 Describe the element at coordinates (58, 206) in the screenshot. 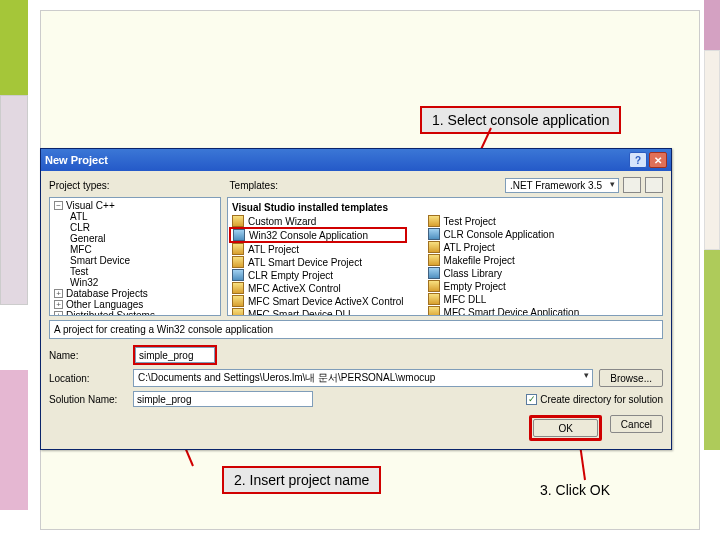

I see `collapse-icon: −` at that location.